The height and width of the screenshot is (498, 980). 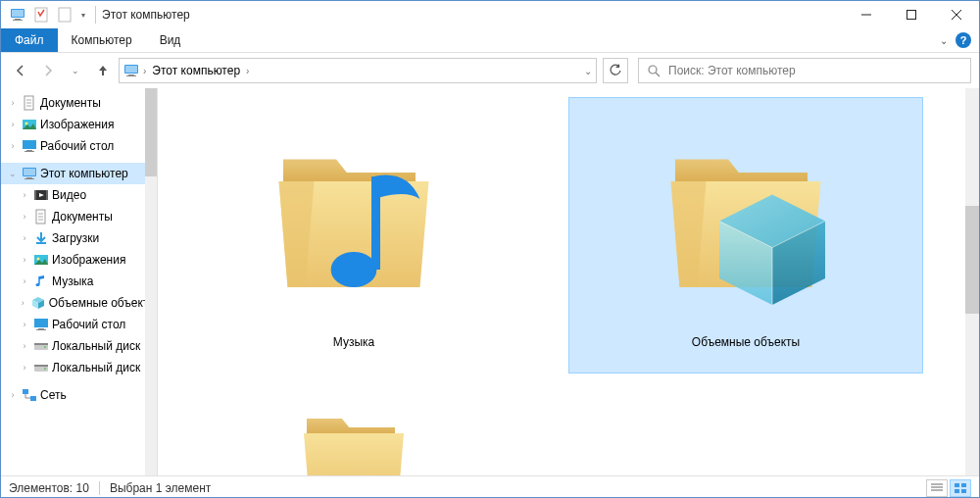 I want to click on tree-item: ›Сеть, so click(x=78, y=395).